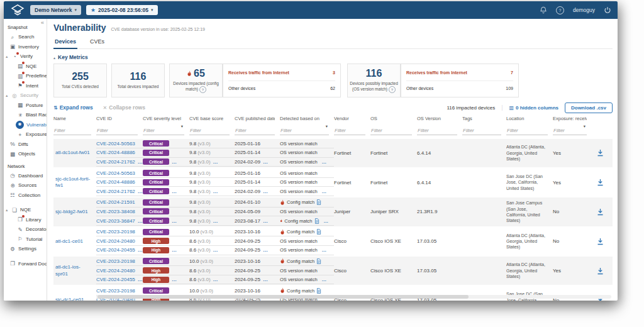  Describe the element at coordinates (25, 176) in the screenshot. I see `sidebar-item-dashboard: ◷Dashboard` at that location.